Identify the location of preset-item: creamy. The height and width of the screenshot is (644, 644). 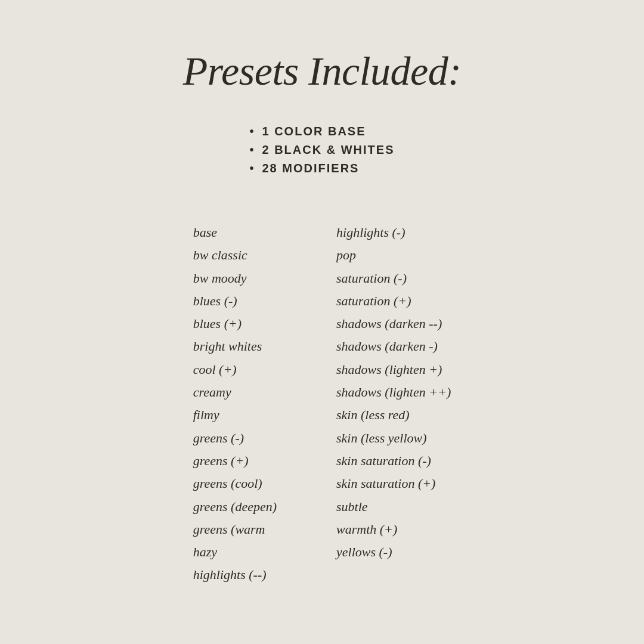
(235, 392).